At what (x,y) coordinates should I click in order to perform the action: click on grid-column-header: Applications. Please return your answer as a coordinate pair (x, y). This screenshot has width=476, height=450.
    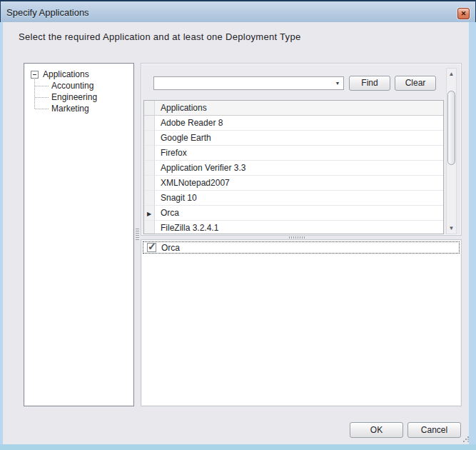
    Looking at the image, I should click on (299, 109).